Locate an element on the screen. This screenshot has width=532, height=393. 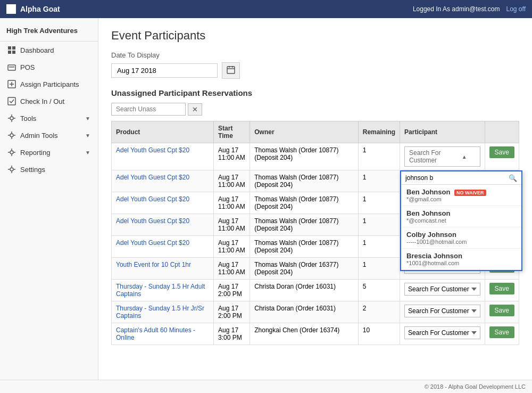
participant-dropdown-1: Search For Customer ▲ is located at coordinates (443, 157).